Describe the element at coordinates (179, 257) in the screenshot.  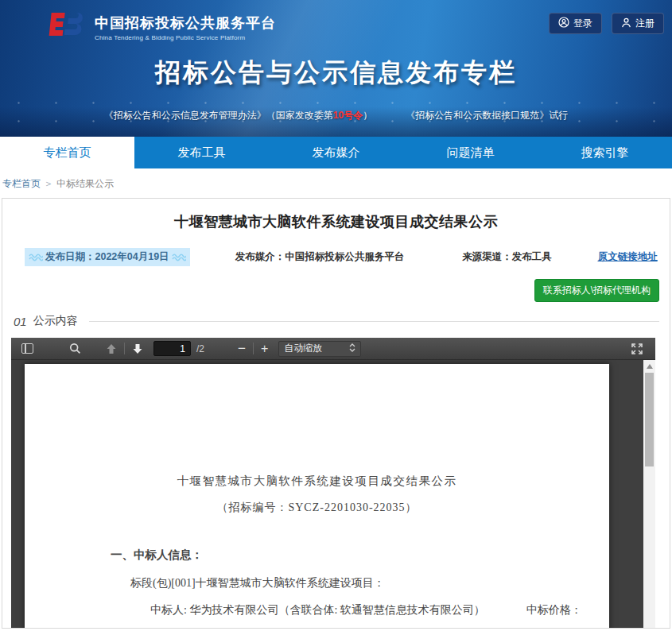
I see `wave-right-icon` at that location.